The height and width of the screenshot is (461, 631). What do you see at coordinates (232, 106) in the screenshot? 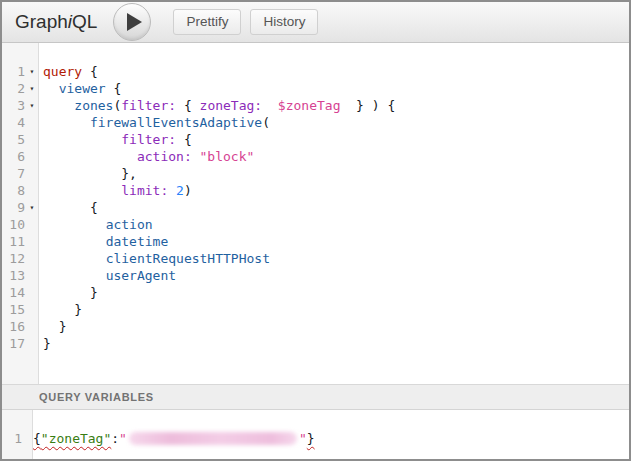
I see `code-token: zoneTag:` at bounding box center [232, 106].